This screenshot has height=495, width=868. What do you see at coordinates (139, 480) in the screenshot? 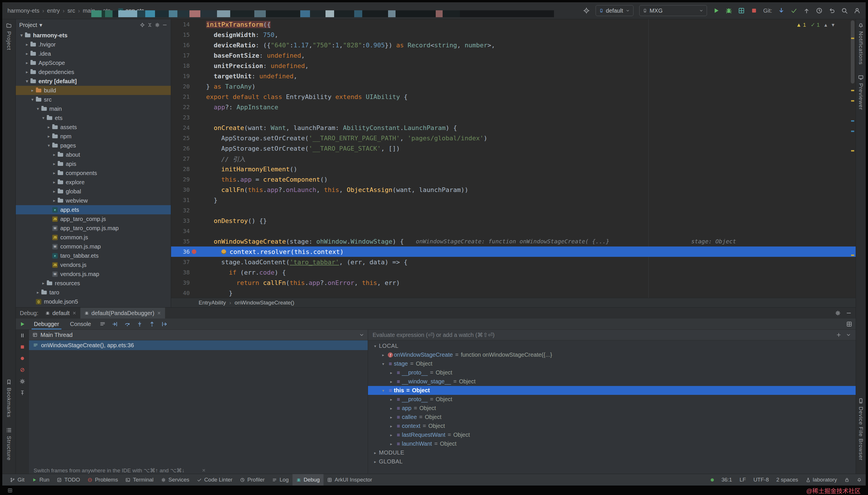
I see `status-item-terminal: Terminal` at bounding box center [139, 480].